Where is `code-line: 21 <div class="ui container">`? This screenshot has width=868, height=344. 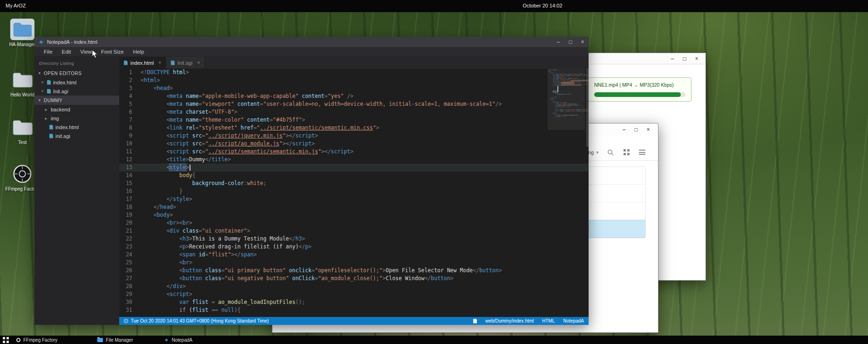 code-line: 21 <div class="ui container"> is located at coordinates (354, 231).